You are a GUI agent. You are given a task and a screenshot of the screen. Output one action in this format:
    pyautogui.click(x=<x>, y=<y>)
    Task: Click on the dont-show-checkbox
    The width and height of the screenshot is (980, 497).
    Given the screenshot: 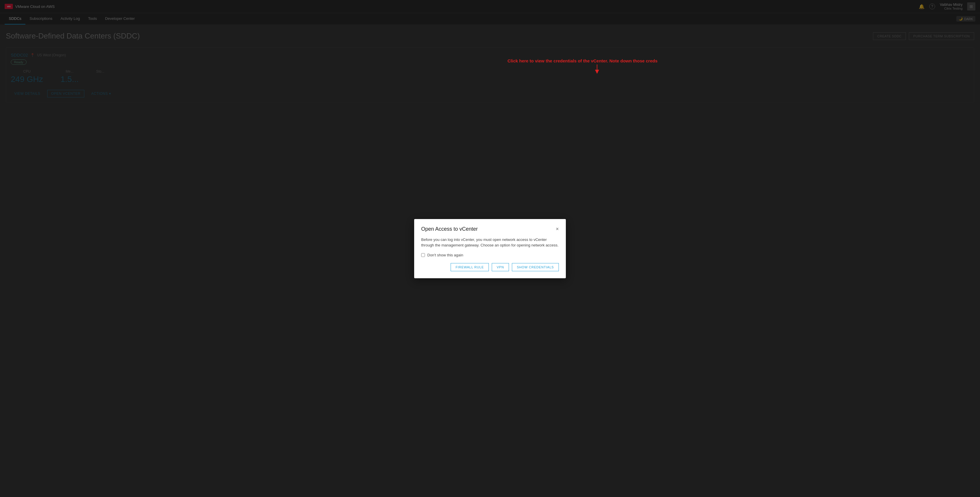 What is the action you would take?
    pyautogui.click(x=423, y=255)
    